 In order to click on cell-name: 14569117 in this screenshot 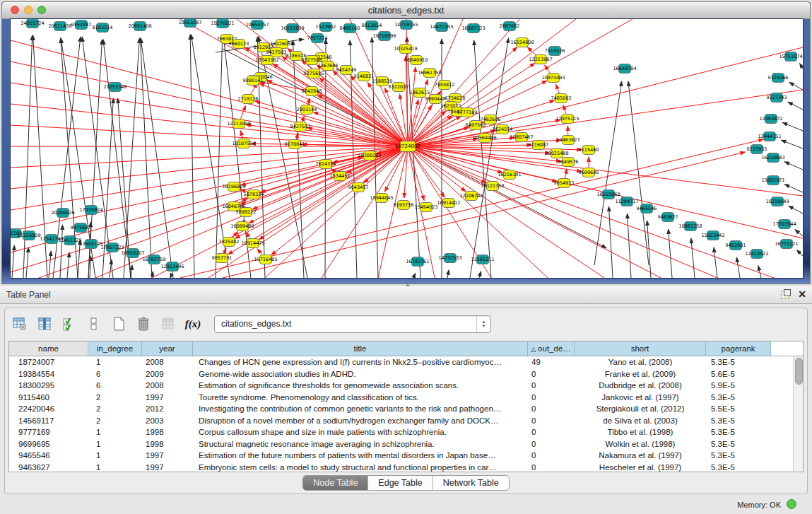, I will do `click(49, 421)`.